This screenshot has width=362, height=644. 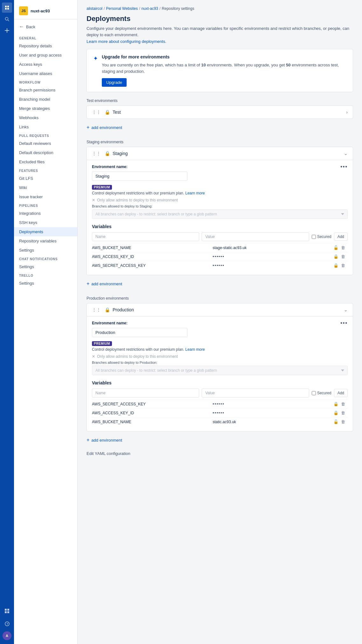 What do you see at coordinates (46, 197) in the screenshot?
I see `sidebar-item-issue-tracker: Issue tracker` at bounding box center [46, 197].